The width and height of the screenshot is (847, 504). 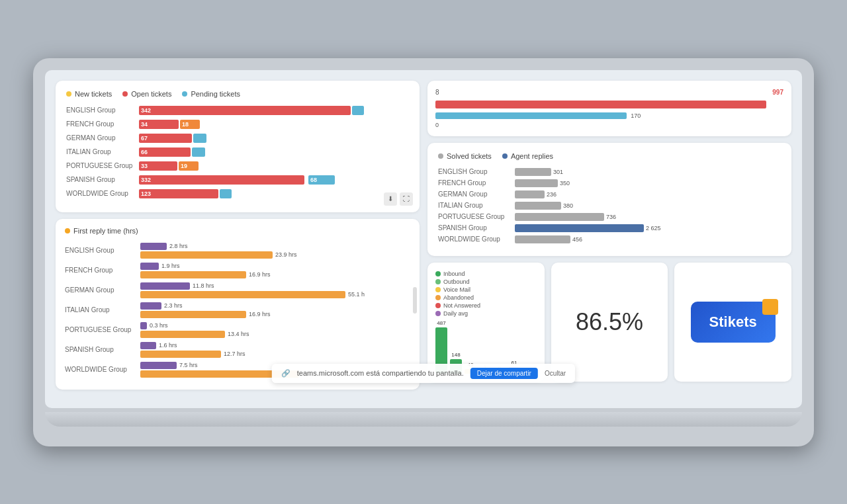 What do you see at coordinates (609, 156) in the screenshot?
I see `solved-legend: Solved tickets Agent replies` at bounding box center [609, 156].